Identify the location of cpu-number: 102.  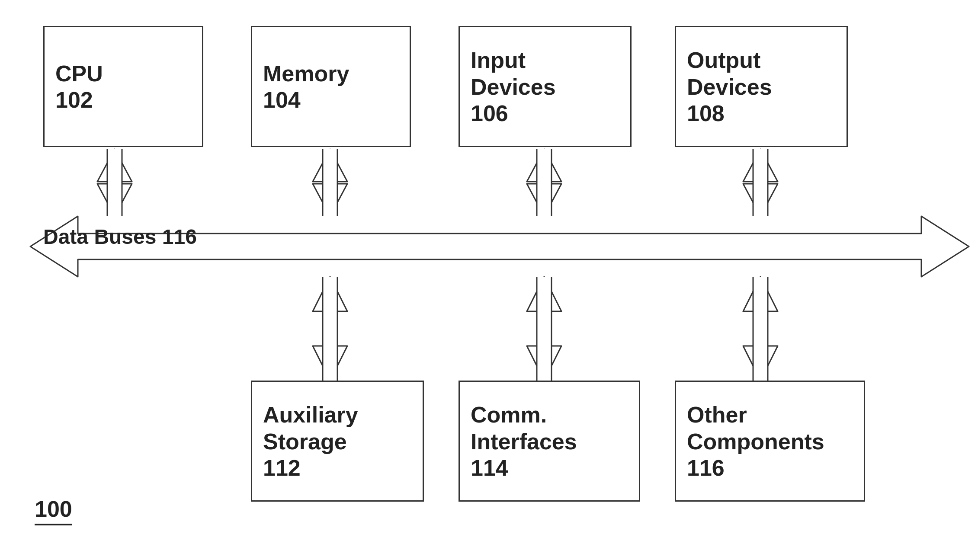
(123, 100).